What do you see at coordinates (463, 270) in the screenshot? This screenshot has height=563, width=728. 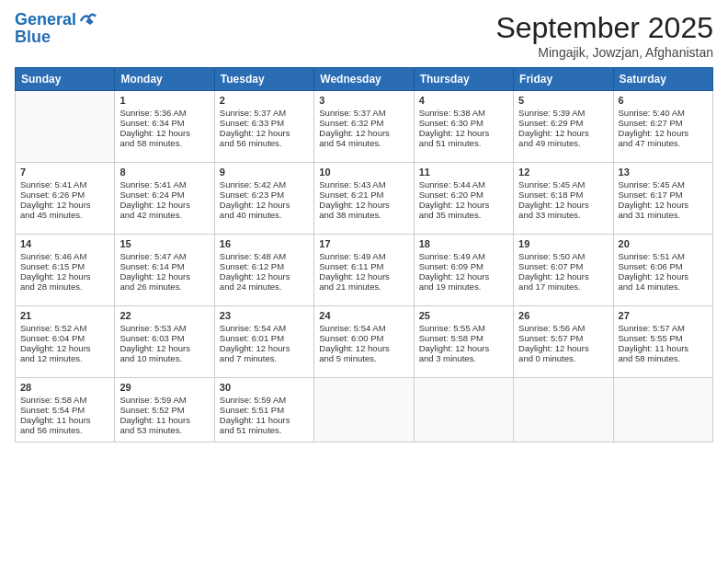 I see `table-cell: 18Sunrise: 5:49 AMSunset: 6:09 PMDayligh…` at bounding box center [463, 270].